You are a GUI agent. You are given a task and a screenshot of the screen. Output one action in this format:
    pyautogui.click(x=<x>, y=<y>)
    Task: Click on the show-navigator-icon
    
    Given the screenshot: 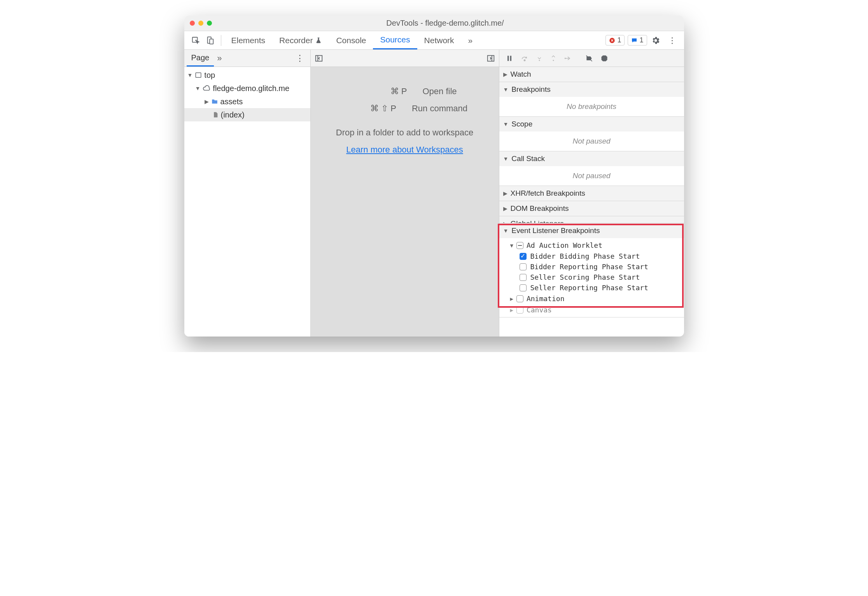 What is the action you would take?
    pyautogui.click(x=319, y=58)
    